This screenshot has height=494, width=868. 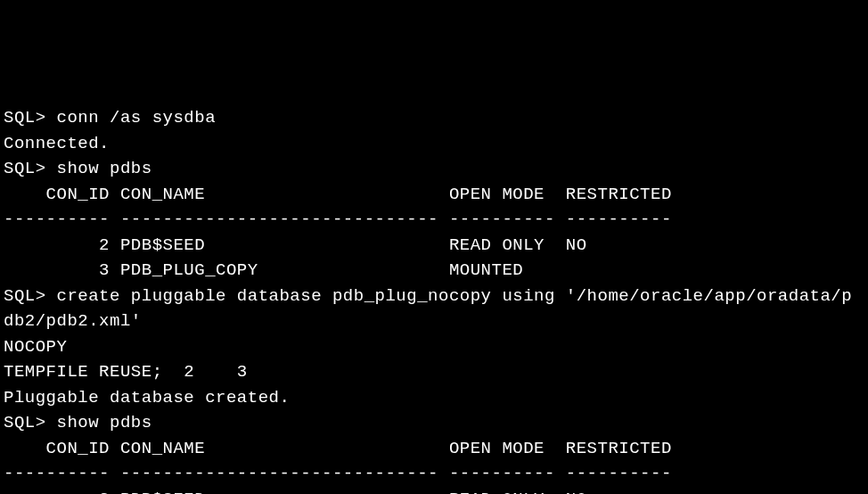 I want to click on terminal-line: SQL> create pluggable database pdb_plug_…, so click(x=434, y=296).